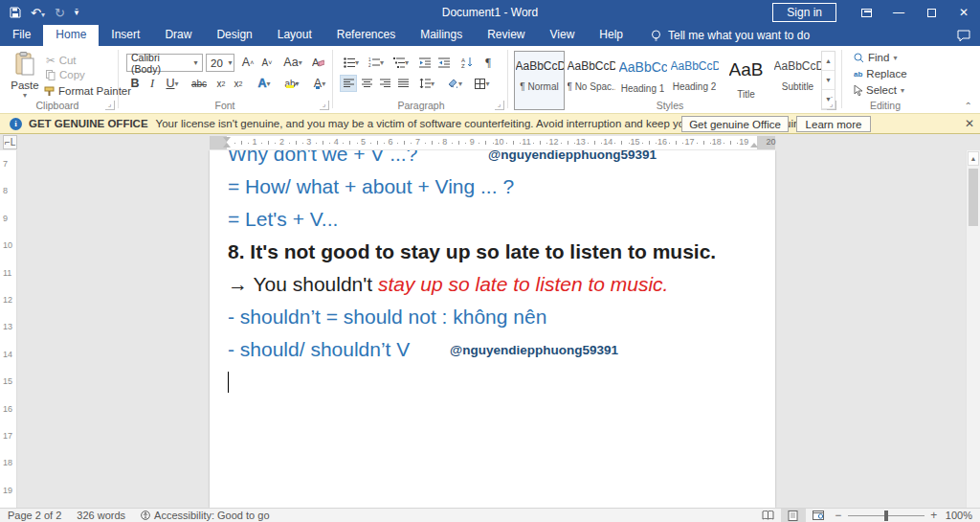 The width and height of the screenshot is (980, 522). What do you see at coordinates (77, 13) in the screenshot?
I see `customize-quick-access-icon: ▾̄` at bounding box center [77, 13].